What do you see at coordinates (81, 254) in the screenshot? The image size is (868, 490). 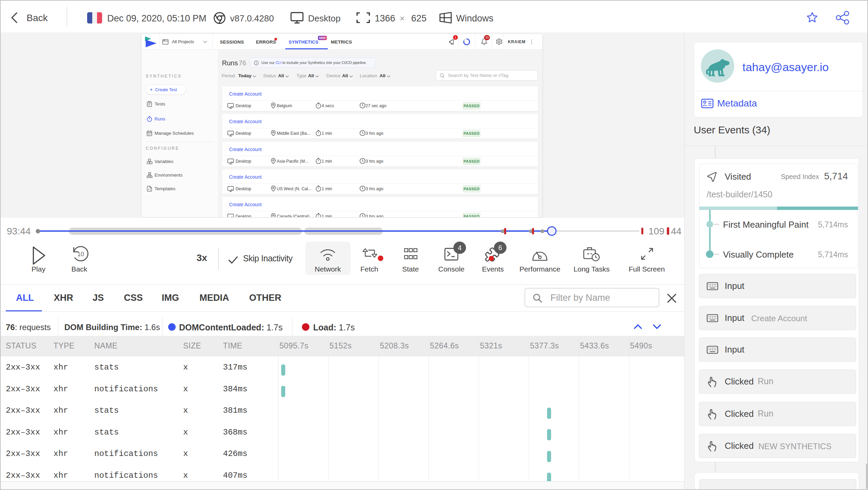 I see `svg-text: 10` at bounding box center [81, 254].